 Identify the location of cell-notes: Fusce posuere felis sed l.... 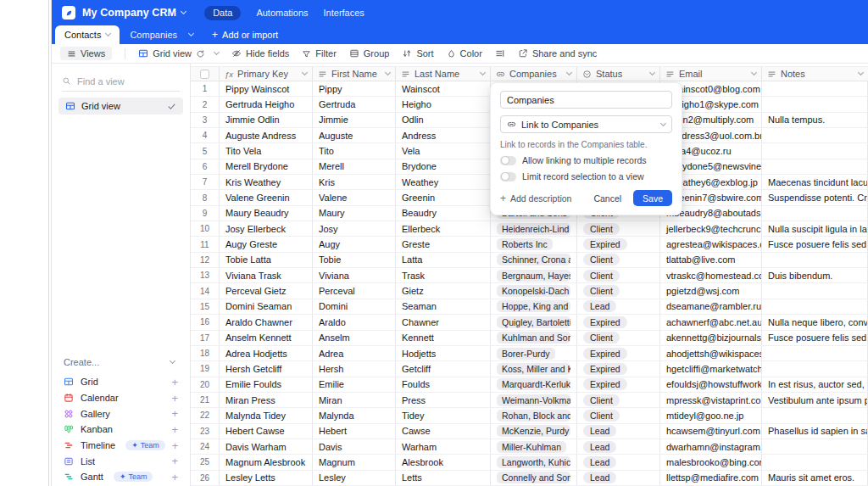
(815, 244).